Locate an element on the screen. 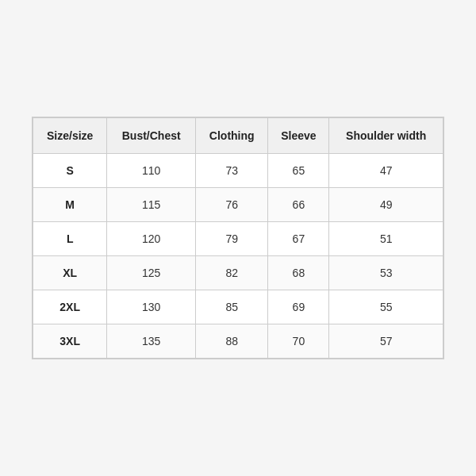 The width and height of the screenshot is (476, 476). table-cell-4-1: 130 is located at coordinates (152, 308).